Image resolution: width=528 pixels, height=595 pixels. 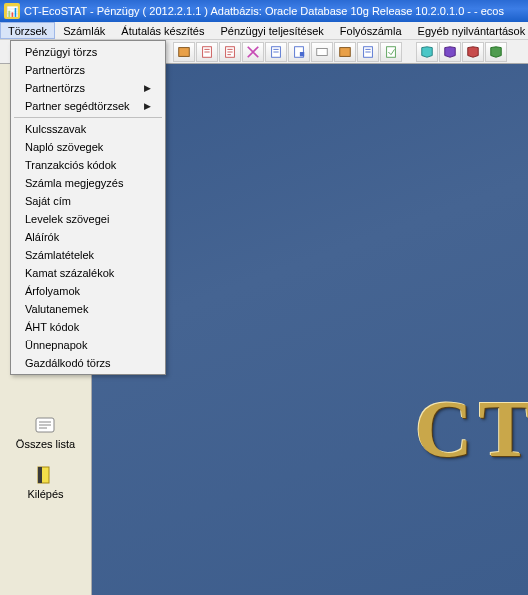 What do you see at coordinates (88, 255) in the screenshot?
I see `dd-szamlatetelek: Számlatételek` at bounding box center [88, 255].